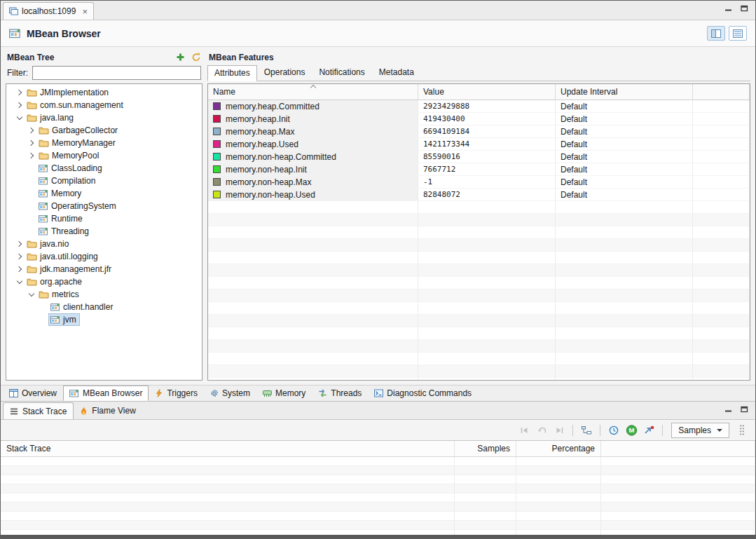 This screenshot has height=539, width=756. Describe the element at coordinates (33, 393) in the screenshot. I see `view-tab-overview: Overview` at that location.